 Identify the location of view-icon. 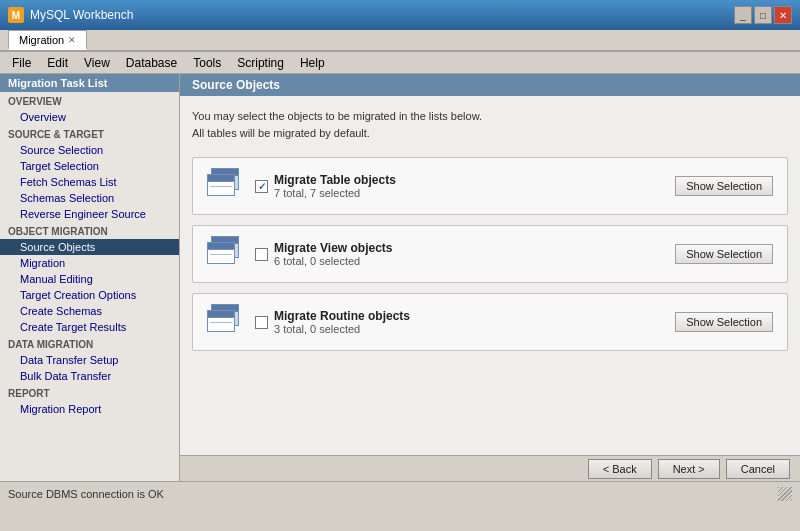
(225, 254).